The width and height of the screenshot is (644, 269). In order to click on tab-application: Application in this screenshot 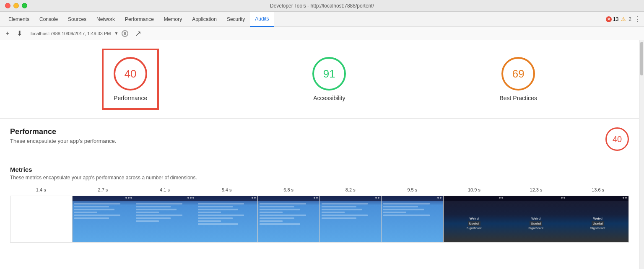, I will do `click(205, 19)`.